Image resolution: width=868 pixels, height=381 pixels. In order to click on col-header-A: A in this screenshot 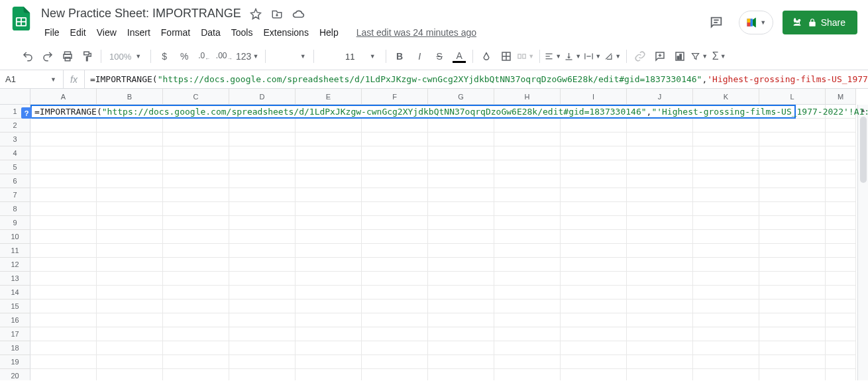, I will do `click(64, 97)`.